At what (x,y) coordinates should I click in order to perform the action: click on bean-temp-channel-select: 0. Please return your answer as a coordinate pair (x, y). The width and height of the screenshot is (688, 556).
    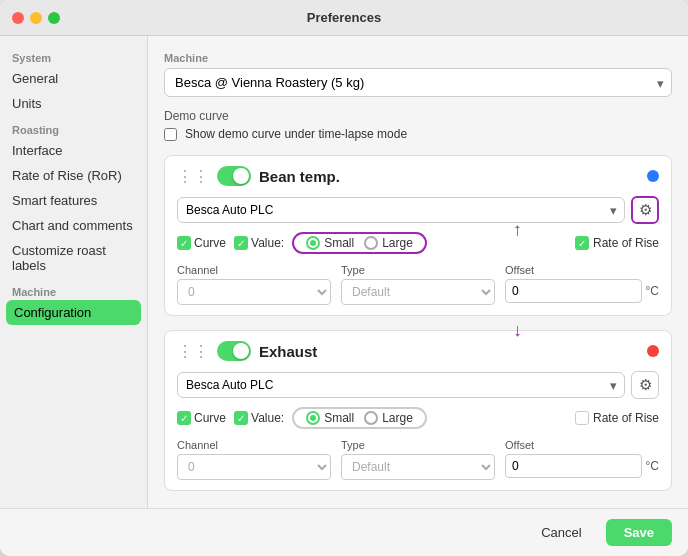
    Looking at the image, I should click on (254, 292).